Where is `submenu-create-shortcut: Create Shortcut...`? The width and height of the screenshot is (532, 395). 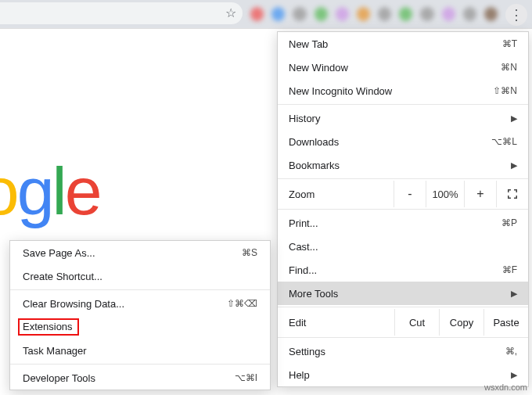 submenu-create-shortcut: Create Shortcut... is located at coordinates (140, 276).